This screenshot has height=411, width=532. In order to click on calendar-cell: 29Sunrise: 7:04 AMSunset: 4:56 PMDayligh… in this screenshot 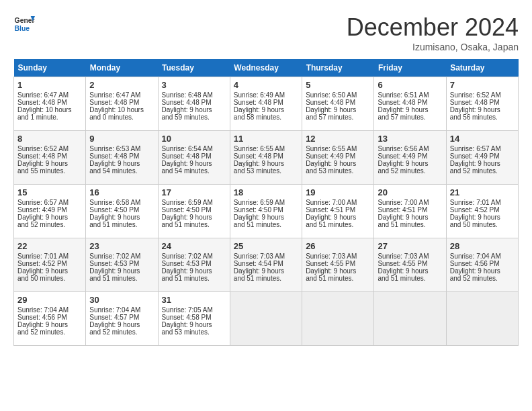, I will do `click(50, 319)`.